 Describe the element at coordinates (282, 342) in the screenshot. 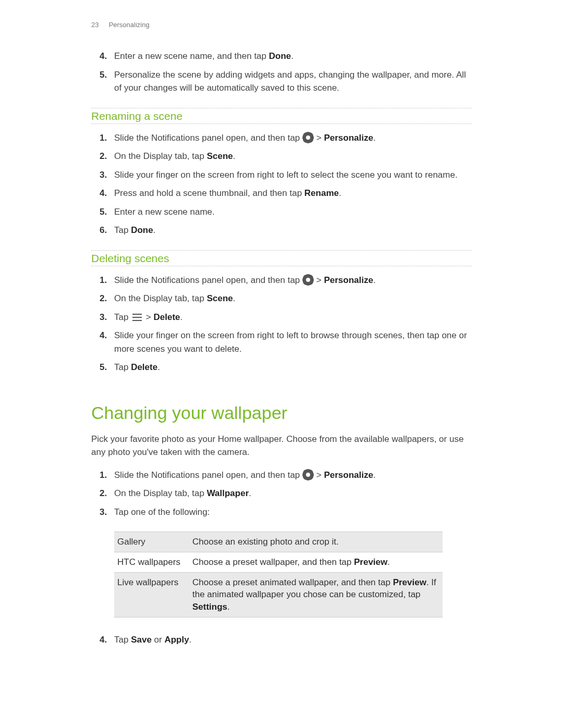

I see `list-item: 4. Slide your finger on the screen from …` at that location.